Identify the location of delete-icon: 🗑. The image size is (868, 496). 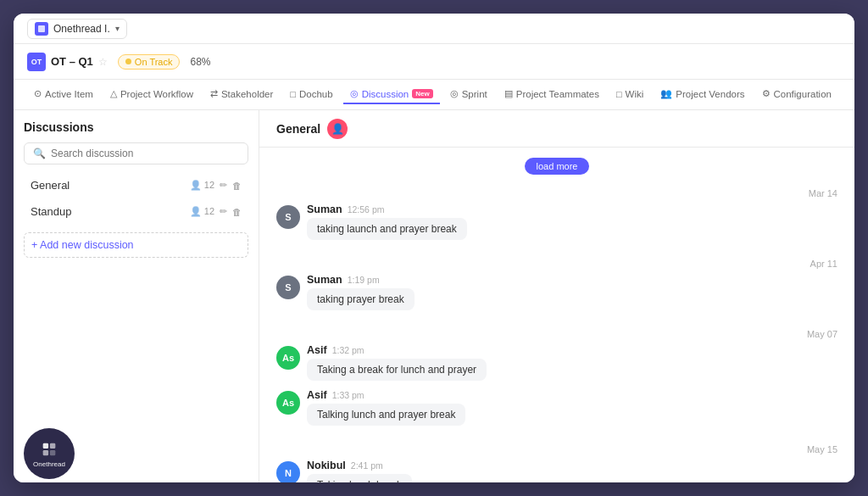
(237, 186).